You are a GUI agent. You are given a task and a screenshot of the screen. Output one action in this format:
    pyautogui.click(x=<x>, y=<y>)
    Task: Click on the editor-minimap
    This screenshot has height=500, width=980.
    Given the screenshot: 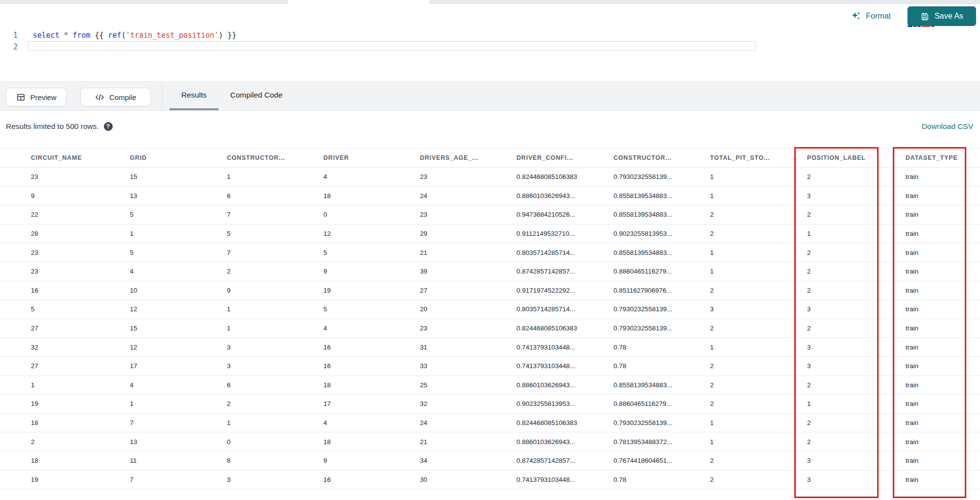 What is the action you would take?
    pyautogui.click(x=922, y=26)
    